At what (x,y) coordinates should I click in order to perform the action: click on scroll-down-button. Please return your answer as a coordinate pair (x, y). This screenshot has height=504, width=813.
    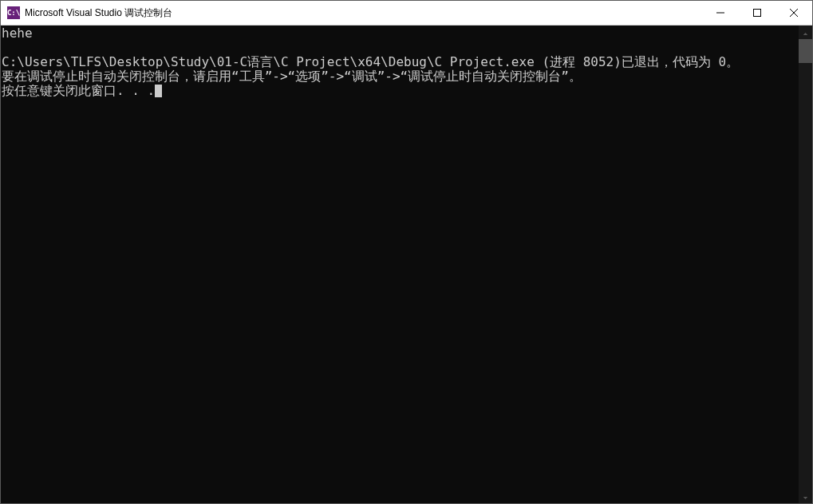
    Looking at the image, I should click on (806, 496).